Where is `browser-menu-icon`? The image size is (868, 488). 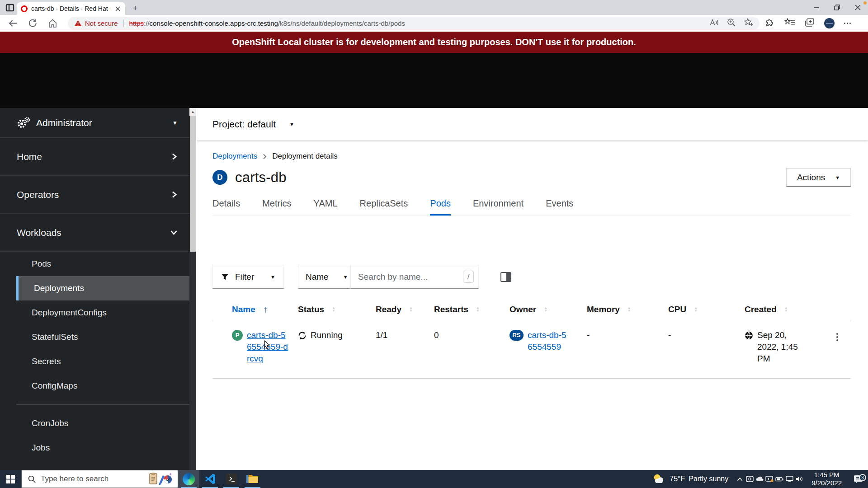
browser-menu-icon is located at coordinates (847, 23).